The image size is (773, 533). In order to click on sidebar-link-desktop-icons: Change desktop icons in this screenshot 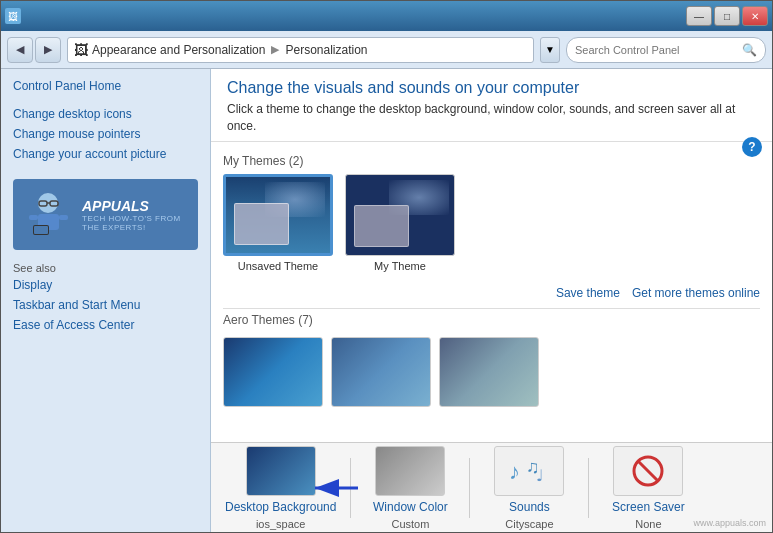, I will do `click(106, 114)`.